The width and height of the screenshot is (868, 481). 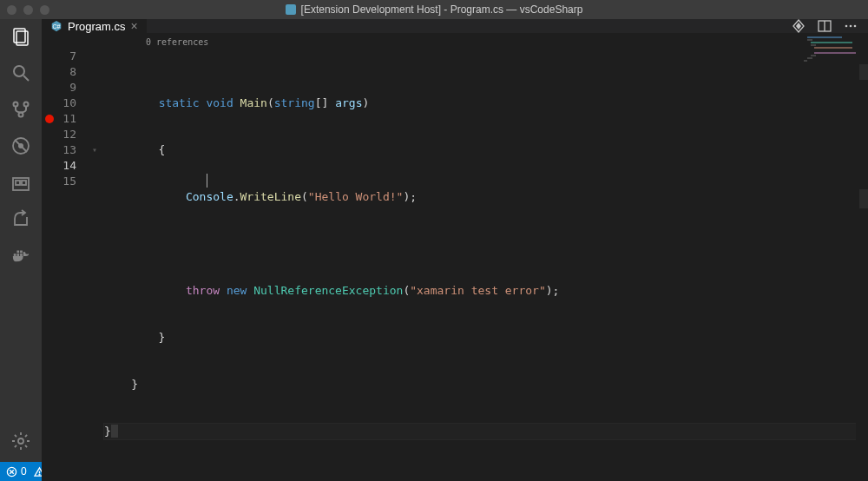 What do you see at coordinates (486, 103) in the screenshot?
I see `code-line: static void Main(string[] args)` at bounding box center [486, 103].